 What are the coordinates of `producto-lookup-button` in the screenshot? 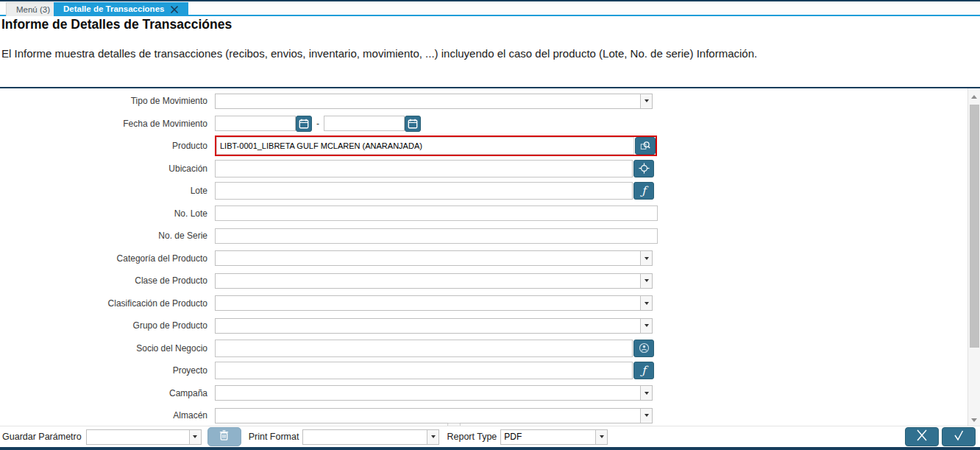 It's located at (645, 146).